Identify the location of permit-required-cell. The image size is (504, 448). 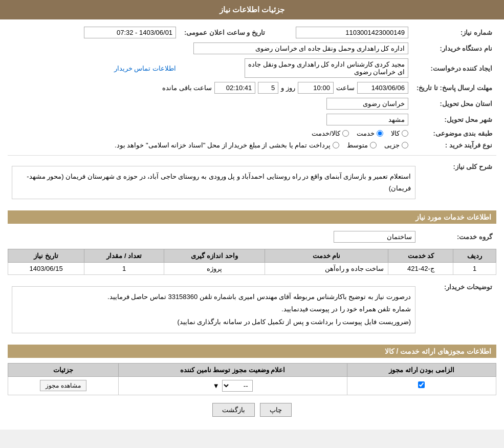
(422, 386).